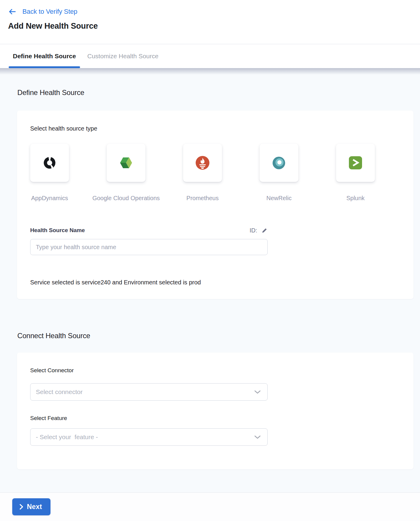  Describe the element at coordinates (279, 163) in the screenshot. I see `newrelic-icon` at that location.